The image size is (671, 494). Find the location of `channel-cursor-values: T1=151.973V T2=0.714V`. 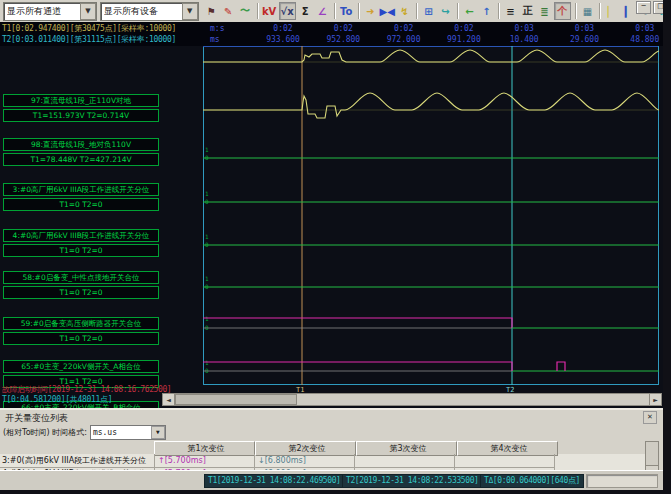

channel-cursor-values: T1=151.973V T2=0.714V is located at coordinates (81, 116).